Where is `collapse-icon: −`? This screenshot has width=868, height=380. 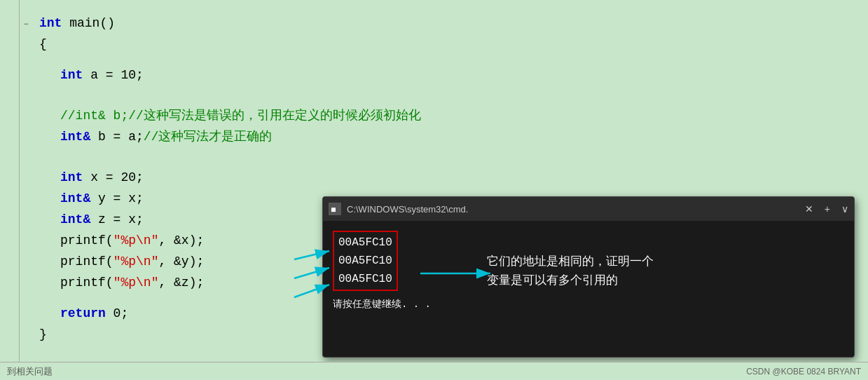
collapse-icon: − is located at coordinates (26, 25).